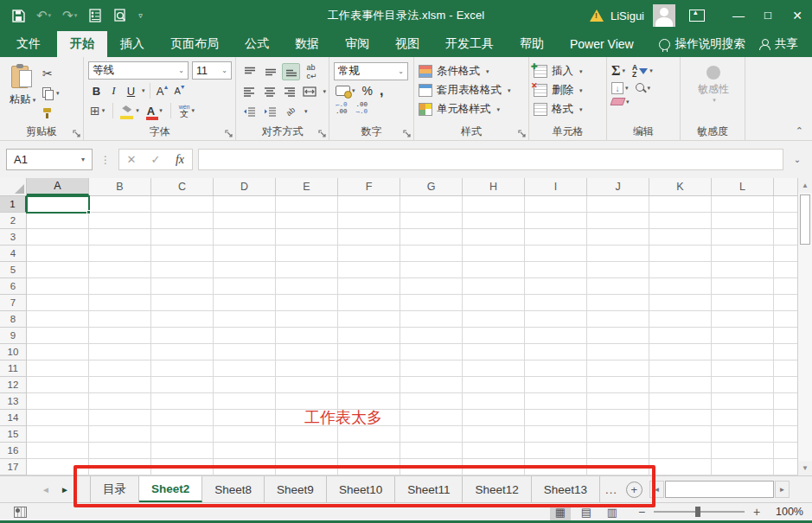 This screenshot has height=523, width=812. What do you see at coordinates (362, 109) in the screenshot?
I see `decrease-decimal-button: .00→.0` at bounding box center [362, 109].